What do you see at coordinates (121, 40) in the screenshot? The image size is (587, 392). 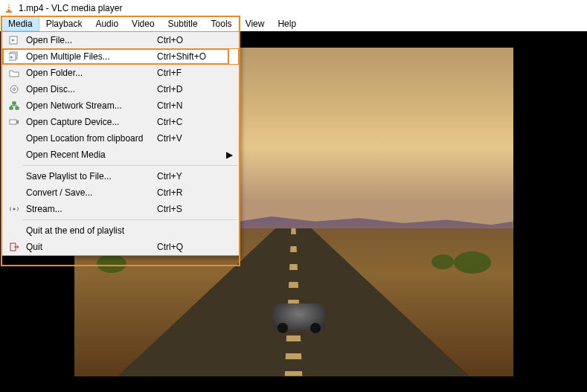 I see `menu-open-file: Open File... Ctrl+O` at bounding box center [121, 40].